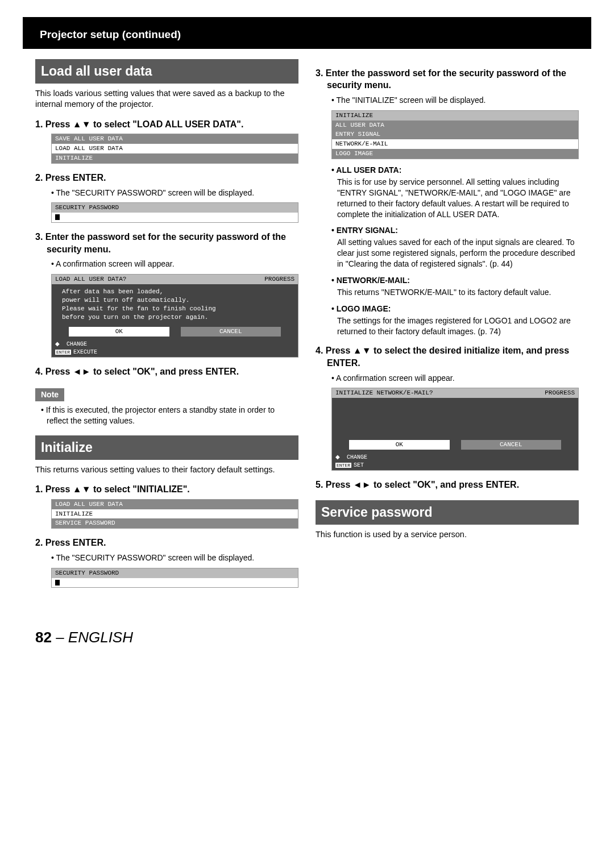  I want to click on osd-row-selected: INITIALIZE, so click(175, 514).